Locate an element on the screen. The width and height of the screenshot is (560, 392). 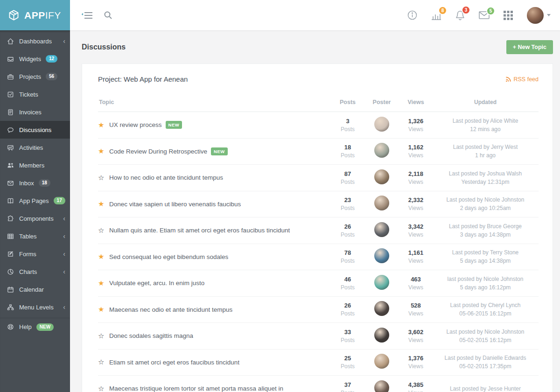
updated-by: Last posted by Bruce George is located at coordinates (485, 226).